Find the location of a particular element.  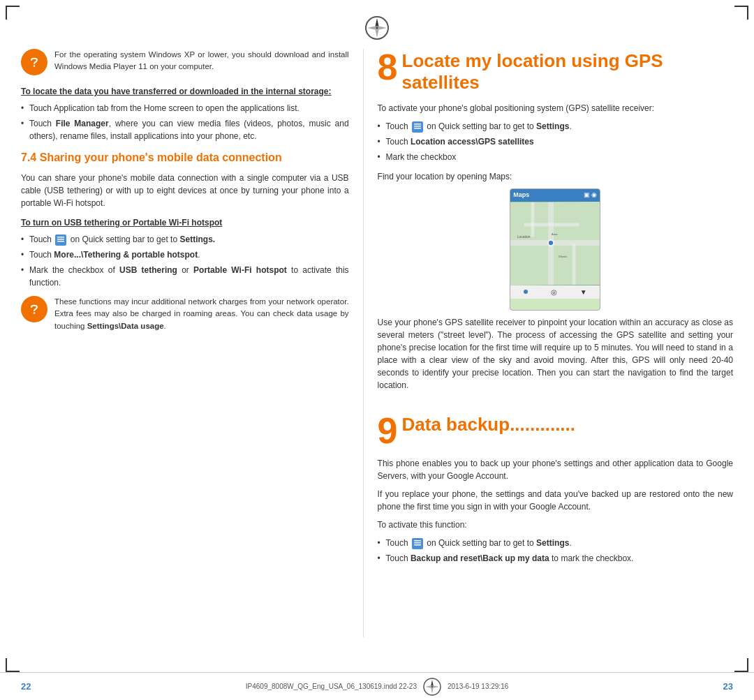

ch9-activate: To activate this function: is located at coordinates (556, 525).